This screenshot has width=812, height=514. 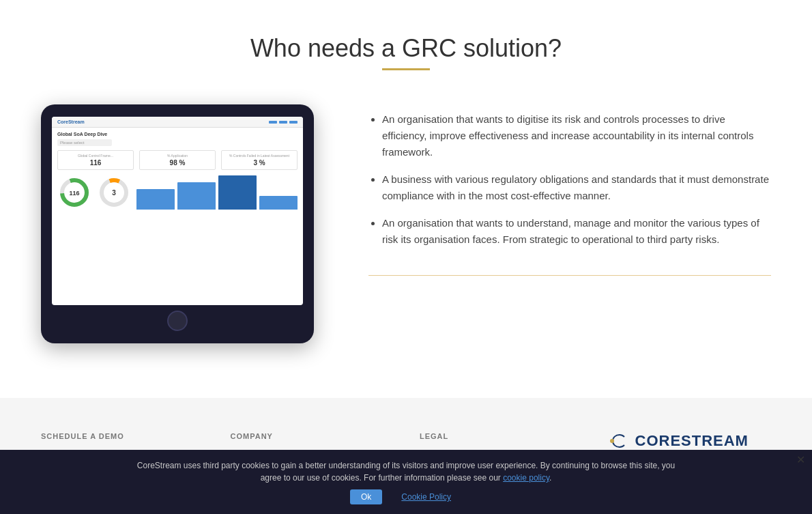 I want to click on cookie-buttons: Ok Cookie Policy, so click(x=406, y=497).